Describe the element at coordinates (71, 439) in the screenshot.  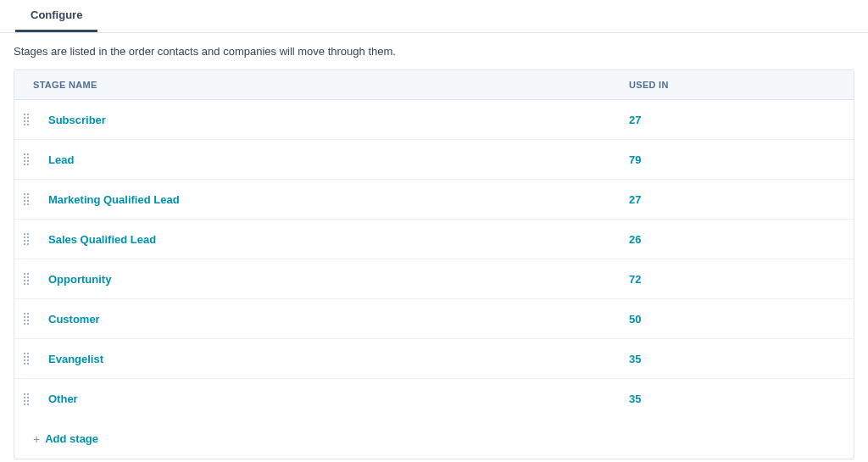
I see `add-stage-label: Add stage` at that location.